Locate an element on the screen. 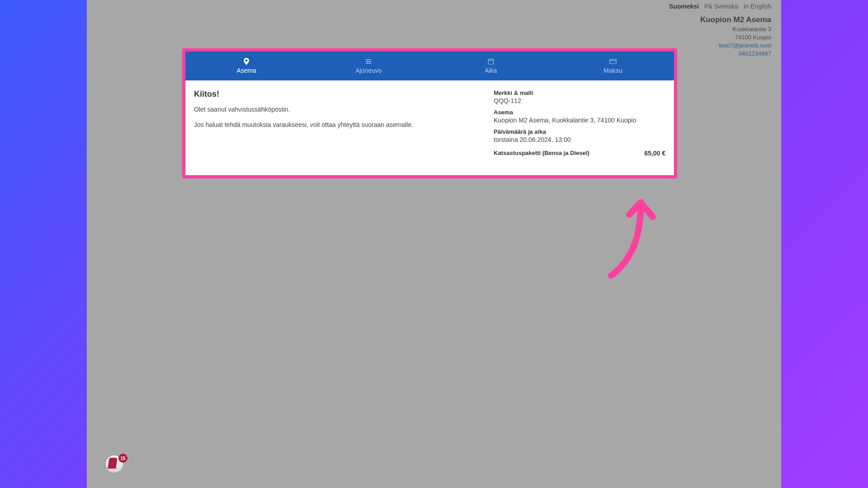  make-value: QQQ-112 is located at coordinates (580, 101).